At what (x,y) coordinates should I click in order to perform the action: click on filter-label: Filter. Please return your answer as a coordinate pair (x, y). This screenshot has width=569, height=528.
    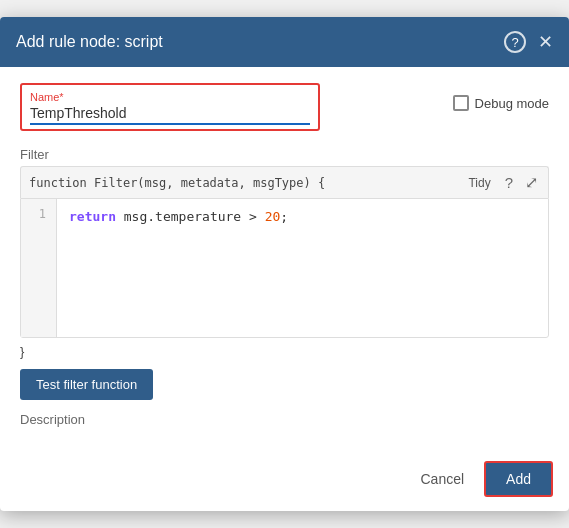
    Looking at the image, I should click on (284, 154).